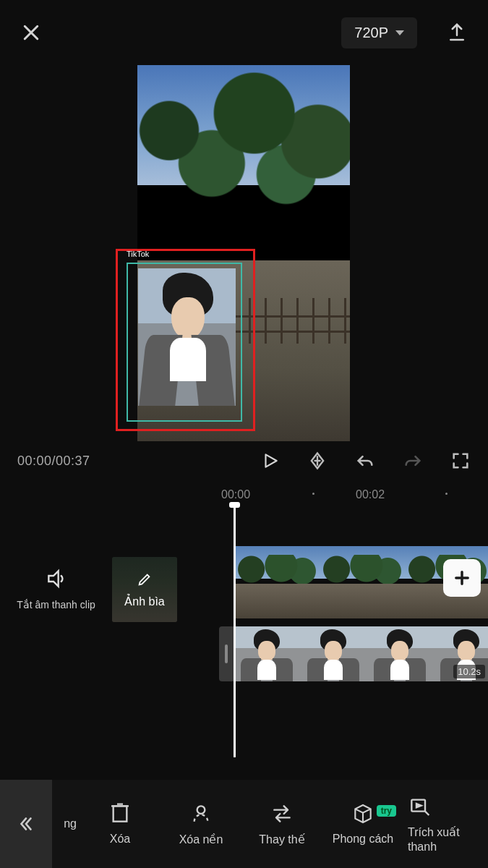  I want to click on play-button, so click(270, 461).